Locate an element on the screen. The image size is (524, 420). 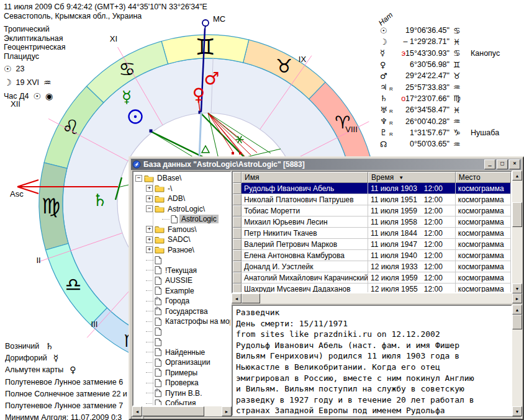
table-header-time: Время▼ is located at coordinates (412, 177).